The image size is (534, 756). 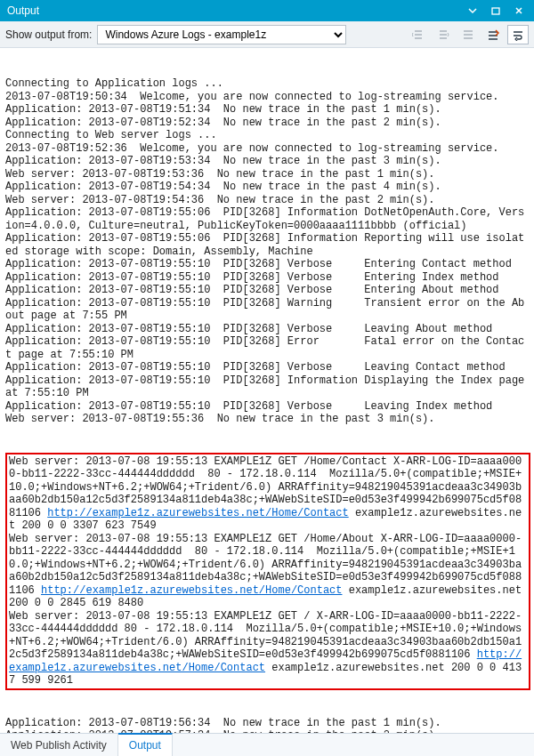 What do you see at coordinates (418, 35) in the screenshot?
I see `indent-left-icon` at bounding box center [418, 35].